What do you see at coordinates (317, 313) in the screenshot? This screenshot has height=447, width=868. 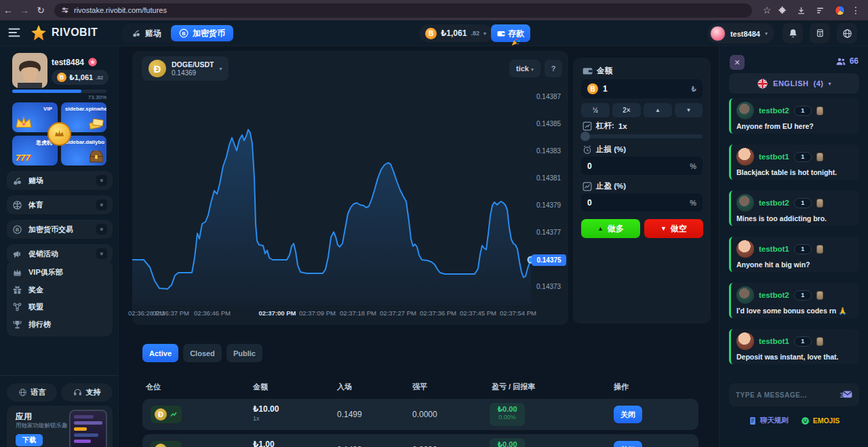 I see `x-axis-tick: 02:37:09 PM` at bounding box center [317, 313].